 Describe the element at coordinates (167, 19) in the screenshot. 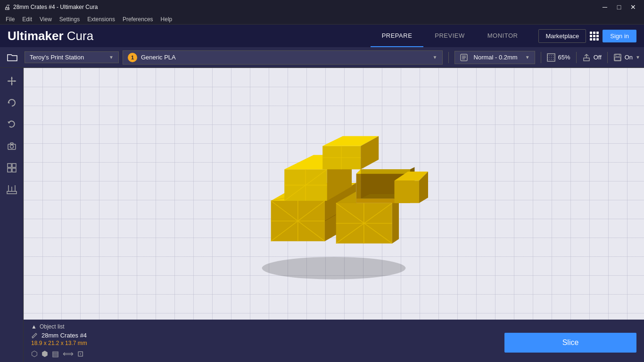

I see `menu-help: Help` at that location.